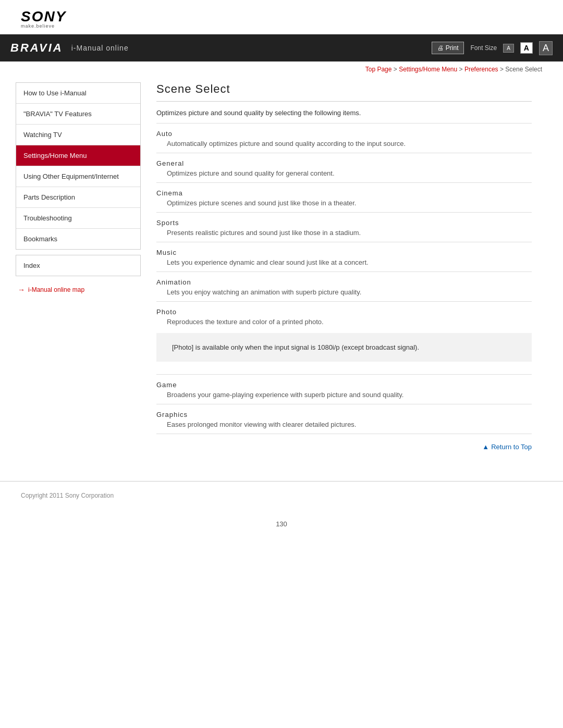  What do you see at coordinates (344, 232) in the screenshot?
I see `scene-sports-desc: Presents realistic pictures and sound ju…` at bounding box center [344, 232].